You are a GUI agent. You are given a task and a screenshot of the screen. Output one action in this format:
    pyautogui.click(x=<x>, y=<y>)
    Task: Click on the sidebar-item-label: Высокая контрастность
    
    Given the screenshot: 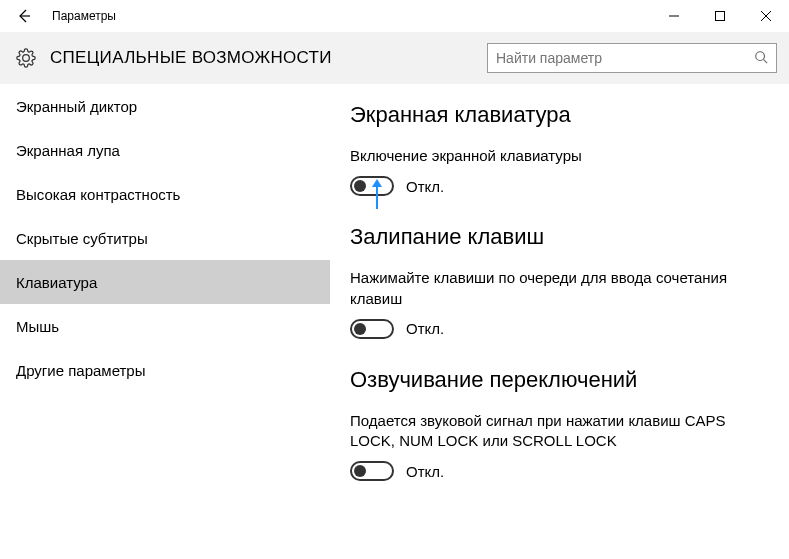 What is the action you would take?
    pyautogui.click(x=98, y=194)
    